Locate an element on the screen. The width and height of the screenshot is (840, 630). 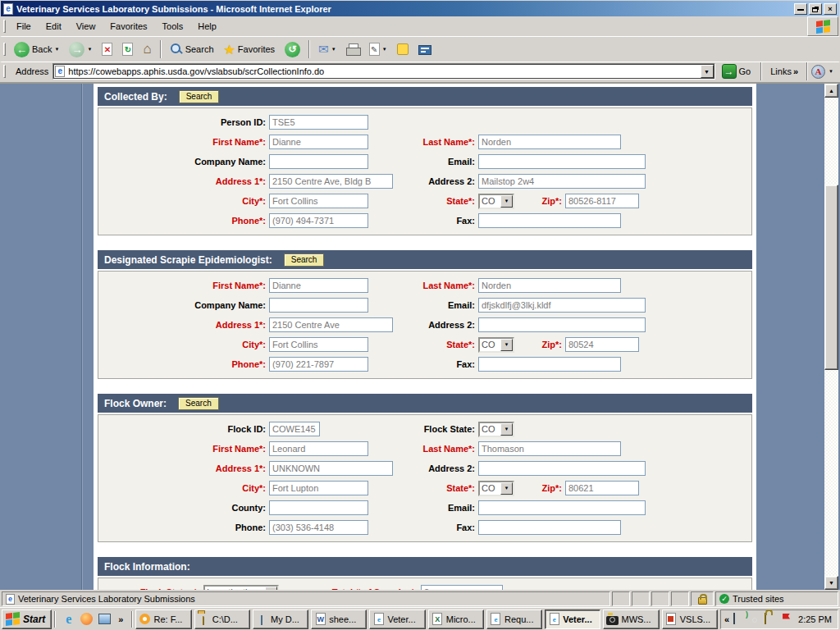
start-button: Start is located at coordinates (26, 619).